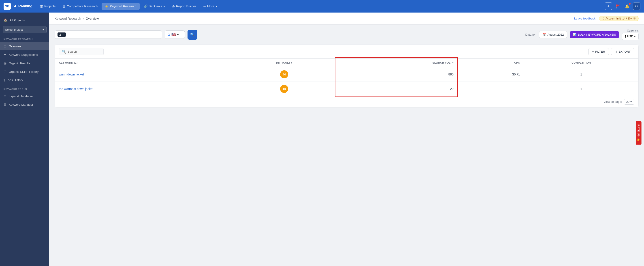 The width and height of the screenshot is (644, 266). I want to click on export-icon: ⬆, so click(616, 52).